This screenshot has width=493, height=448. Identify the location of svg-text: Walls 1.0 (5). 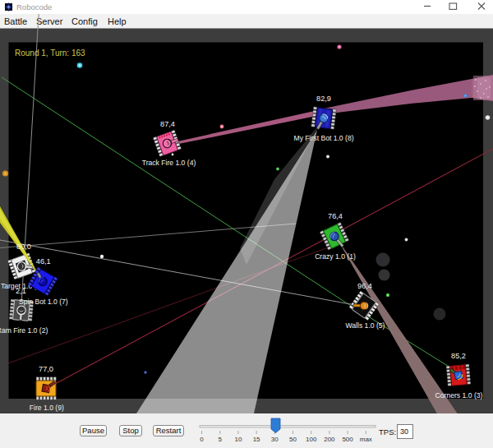
(366, 326).